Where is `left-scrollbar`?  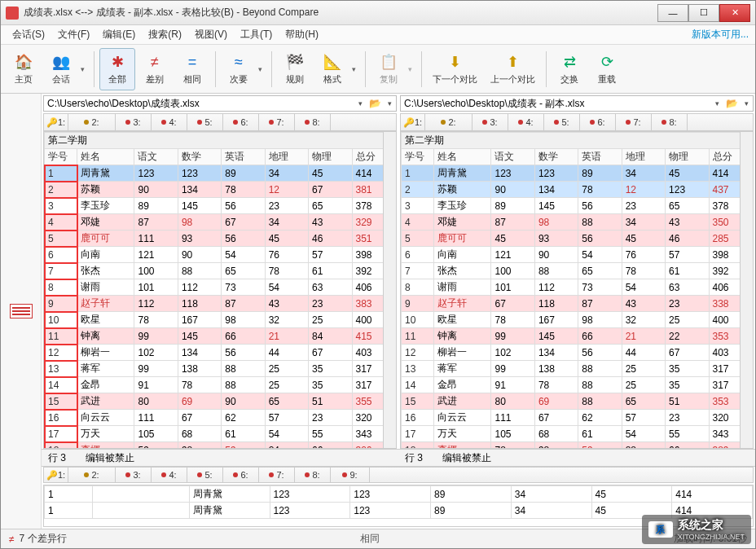 left-scrollbar is located at coordinates (389, 290).